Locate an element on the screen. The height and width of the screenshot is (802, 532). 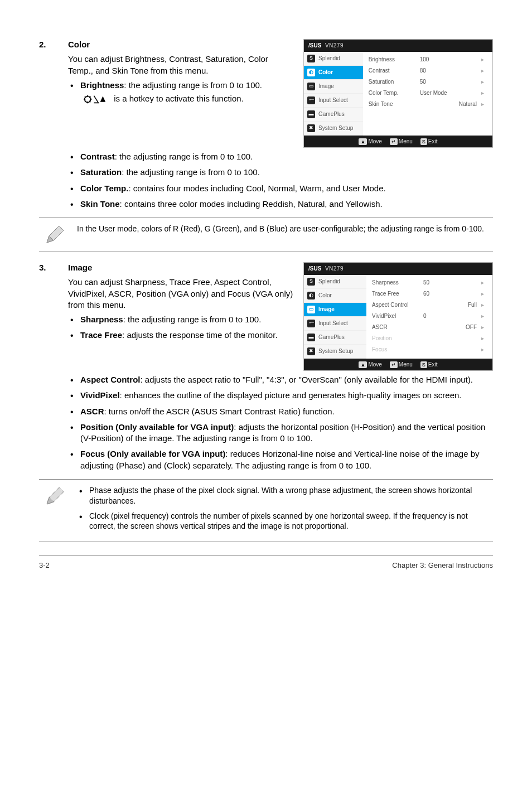
note-box: In the User mode, colors of R (Red), G (… is located at coordinates (266, 235).